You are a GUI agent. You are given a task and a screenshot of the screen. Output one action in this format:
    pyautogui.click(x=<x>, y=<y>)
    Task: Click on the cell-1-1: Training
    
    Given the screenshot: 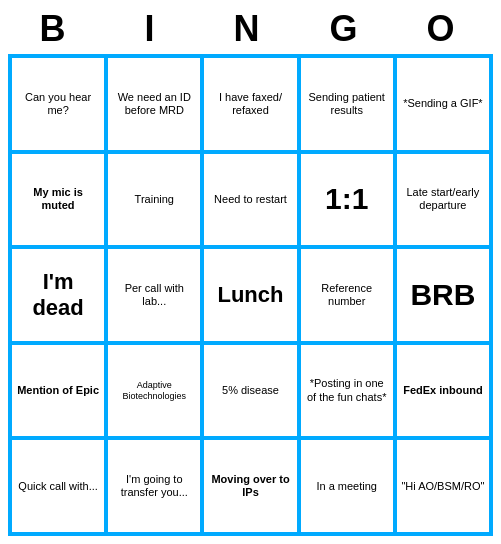 What is the action you would take?
    pyautogui.click(x=154, y=200)
    